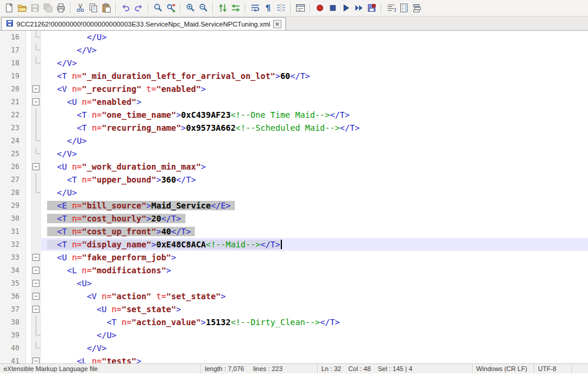 This screenshot has height=374, width=588. Describe the element at coordinates (314, 206) in the screenshot. I see `code-text: <E n="bill_source">Maid_Service</E>` at that location.